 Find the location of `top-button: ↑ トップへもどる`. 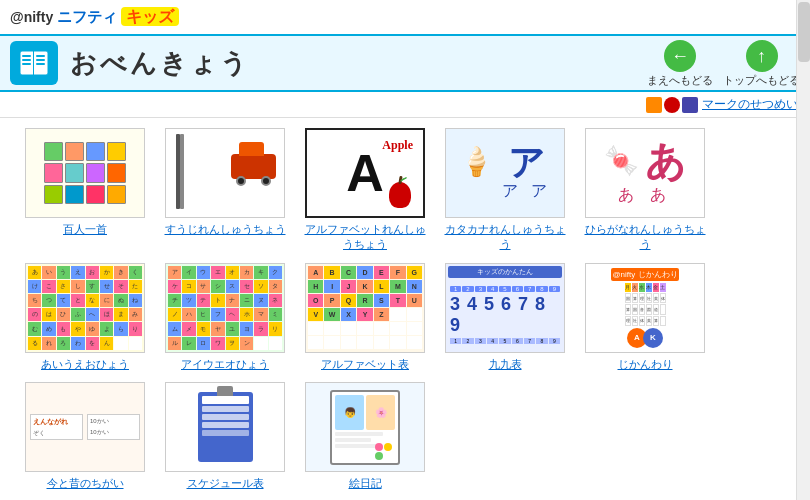

top-button: ↑ トップへもどる is located at coordinates (762, 64).